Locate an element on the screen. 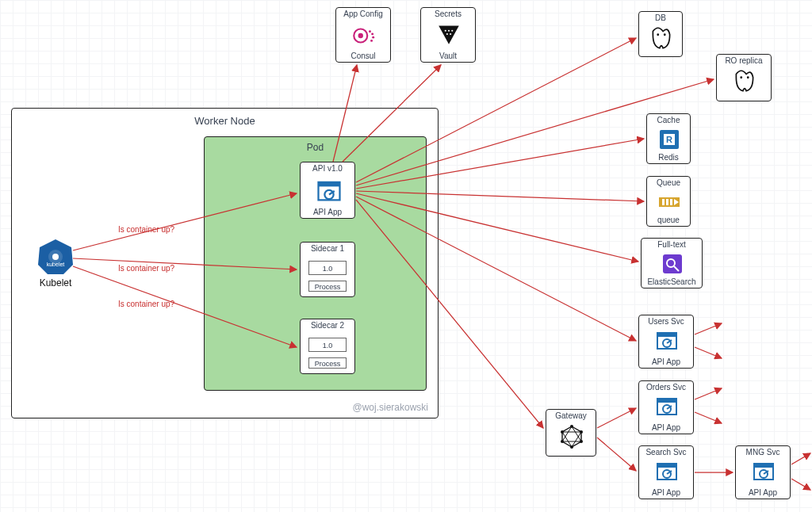  search-svc: Search Svc API App is located at coordinates (666, 472).